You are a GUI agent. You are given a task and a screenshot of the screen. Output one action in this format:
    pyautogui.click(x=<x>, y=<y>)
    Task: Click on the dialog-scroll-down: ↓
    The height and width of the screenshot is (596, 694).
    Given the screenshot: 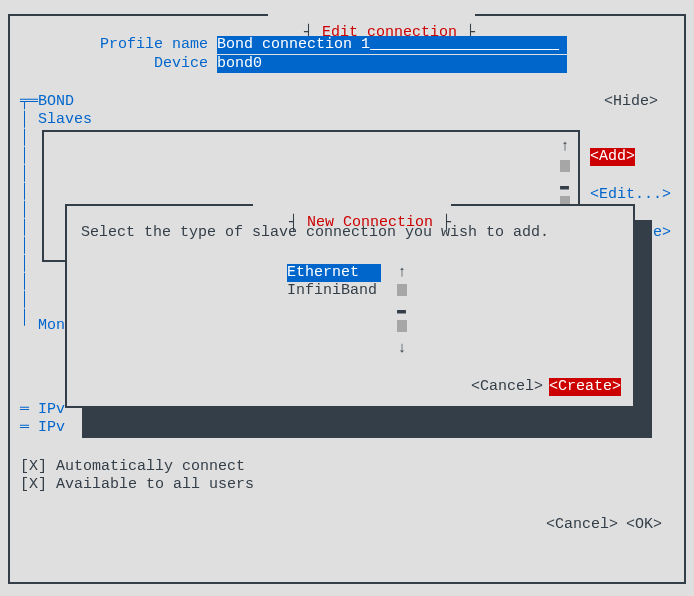 What is the action you would take?
    pyautogui.click(x=402, y=349)
    